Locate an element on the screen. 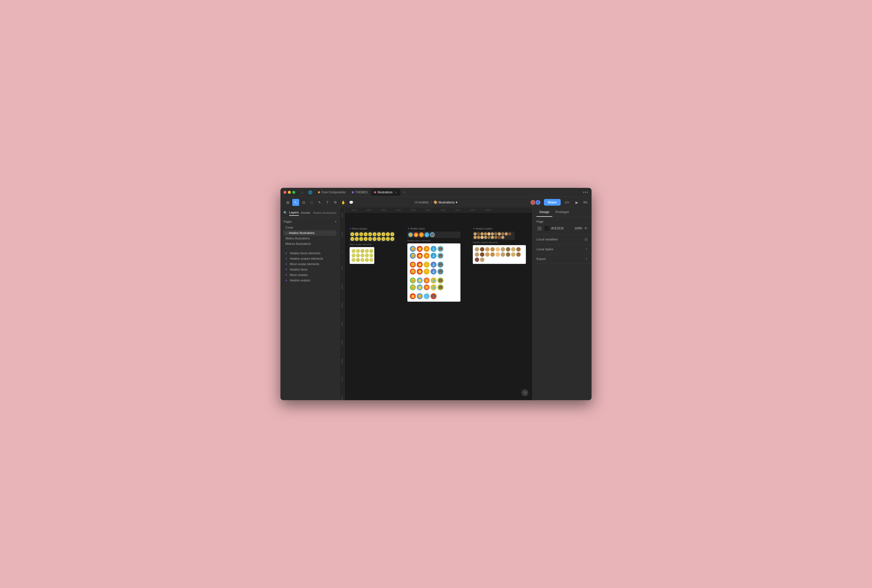 This screenshot has width=872, height=588. layer-moon-avatar-elements: # Moon avatar elements is located at coordinates (310, 264).